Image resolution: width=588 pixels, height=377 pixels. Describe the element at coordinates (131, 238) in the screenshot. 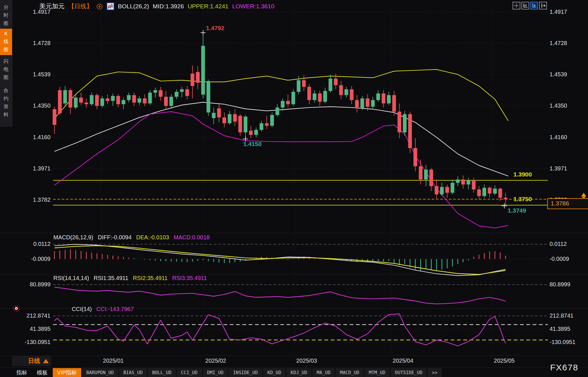

I see `macd-header: MACD(26,12,9) DIFF:-0.0094 DEA:-0.0103 M…` at that location.